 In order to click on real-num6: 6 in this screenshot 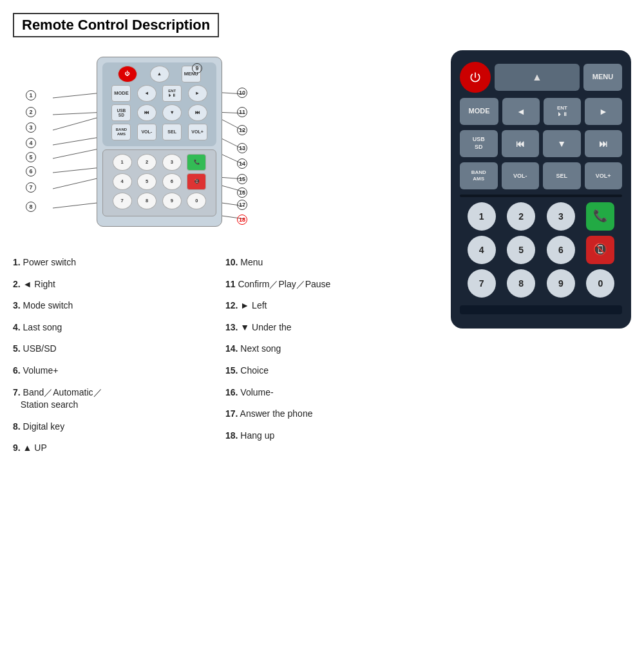, I will do `click(561, 250)`.